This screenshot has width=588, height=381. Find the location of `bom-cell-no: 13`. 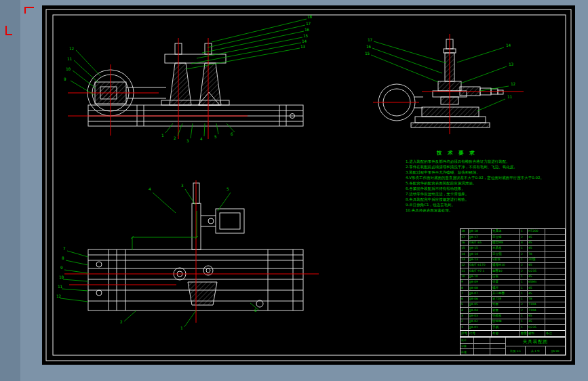

bom-cell-no: 13 is located at coordinates (465, 260).